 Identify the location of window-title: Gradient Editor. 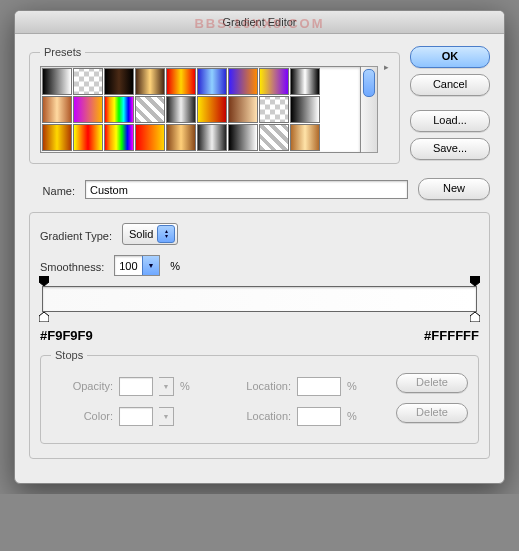
(260, 22).